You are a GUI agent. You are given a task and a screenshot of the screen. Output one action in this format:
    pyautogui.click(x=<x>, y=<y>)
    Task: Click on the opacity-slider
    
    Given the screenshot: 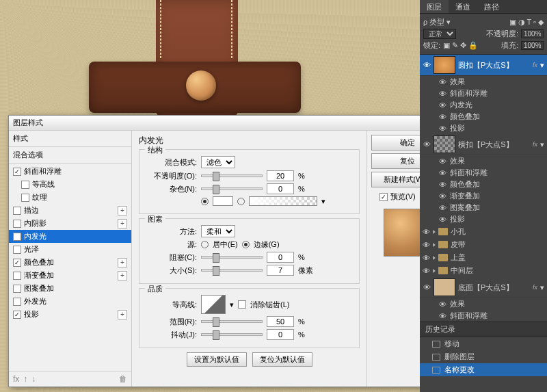 What is the action you would take?
    pyautogui.click(x=232, y=176)
    